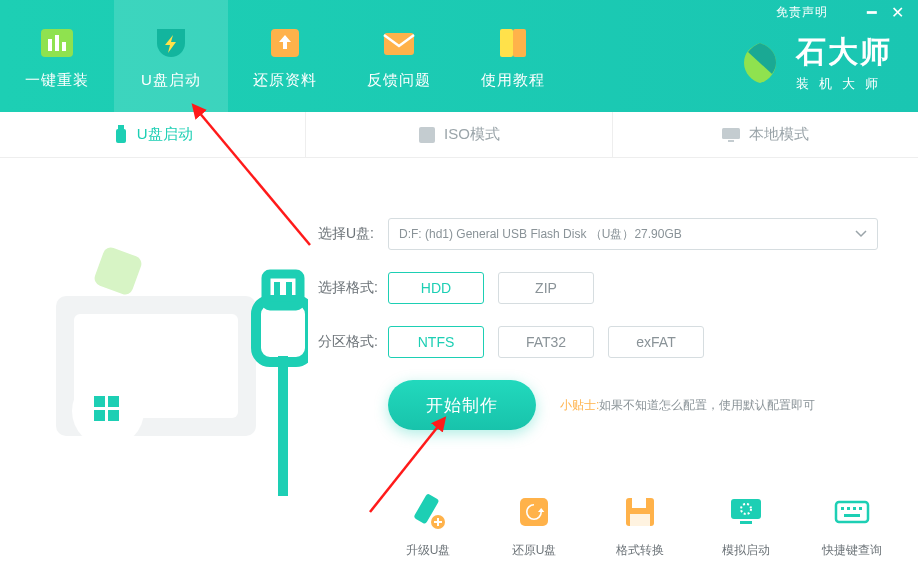  Describe the element at coordinates (546, 288) in the screenshot. I see `format-option-zip: ZIP` at that location.